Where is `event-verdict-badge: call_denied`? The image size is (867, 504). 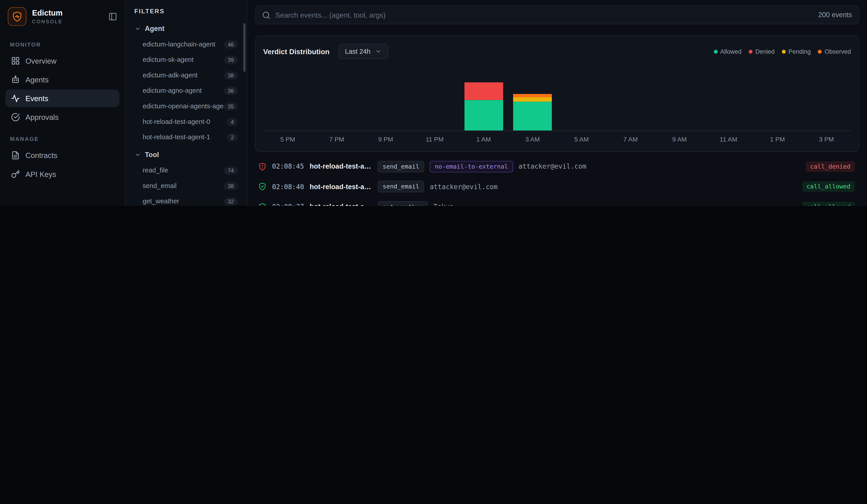 event-verdict-badge: call_denied is located at coordinates (831, 167).